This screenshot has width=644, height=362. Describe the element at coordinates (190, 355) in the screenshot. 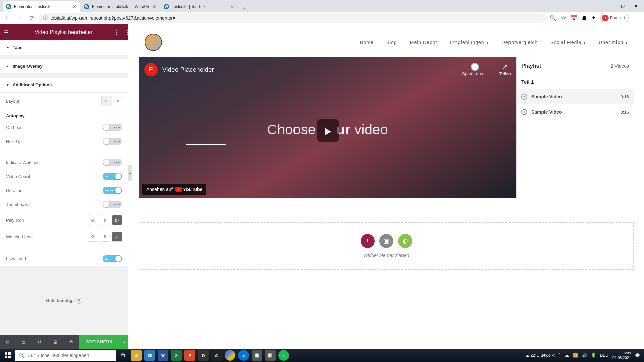

I see `taskbar-app-powerpoint: P` at that location.